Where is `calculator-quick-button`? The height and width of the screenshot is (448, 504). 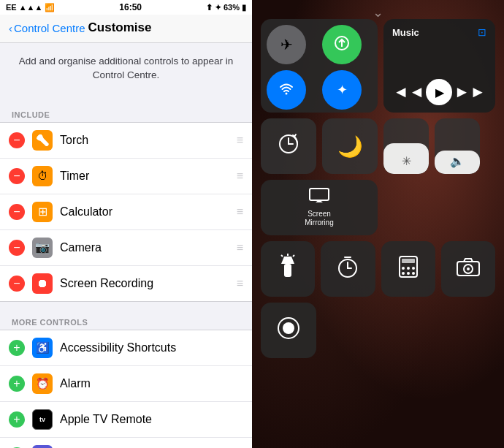 calculator-quick-button is located at coordinates (408, 269).